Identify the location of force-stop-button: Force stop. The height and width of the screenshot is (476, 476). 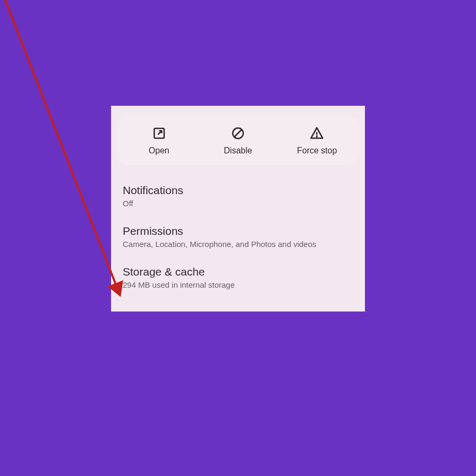
(317, 141).